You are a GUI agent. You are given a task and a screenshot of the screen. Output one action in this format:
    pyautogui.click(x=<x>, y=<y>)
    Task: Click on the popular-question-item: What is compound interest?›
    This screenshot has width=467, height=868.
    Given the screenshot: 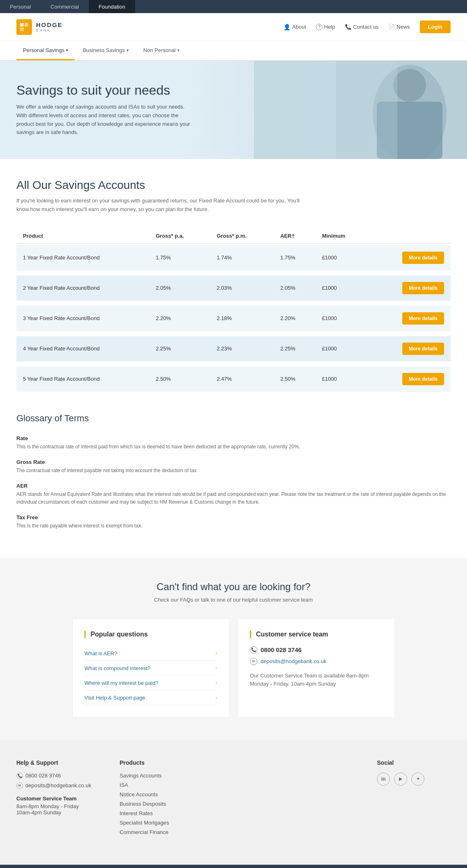 What is the action you would take?
    pyautogui.click(x=151, y=668)
    